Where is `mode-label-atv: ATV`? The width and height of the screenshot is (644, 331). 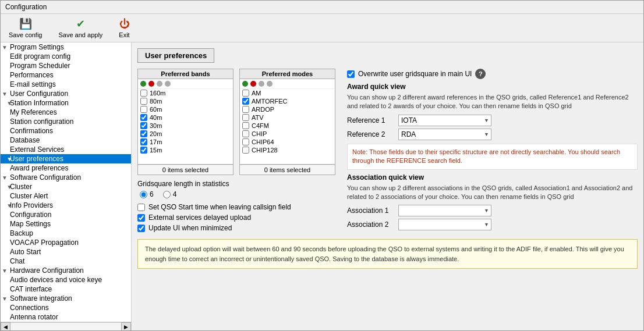 mode-label-atv: ATV is located at coordinates (257, 118).